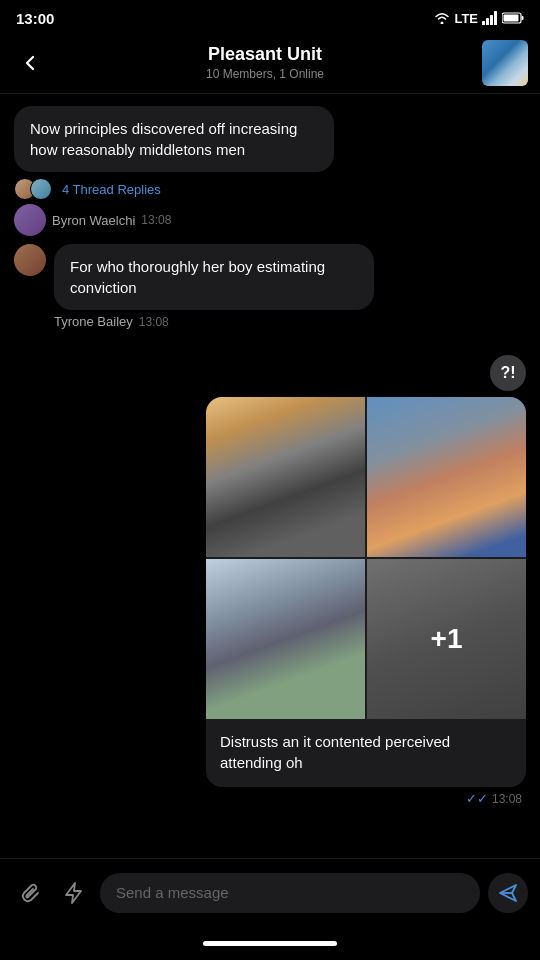  Describe the element at coordinates (508, 373) in the screenshot. I see `question-mark-bubble: ?!` at that location.